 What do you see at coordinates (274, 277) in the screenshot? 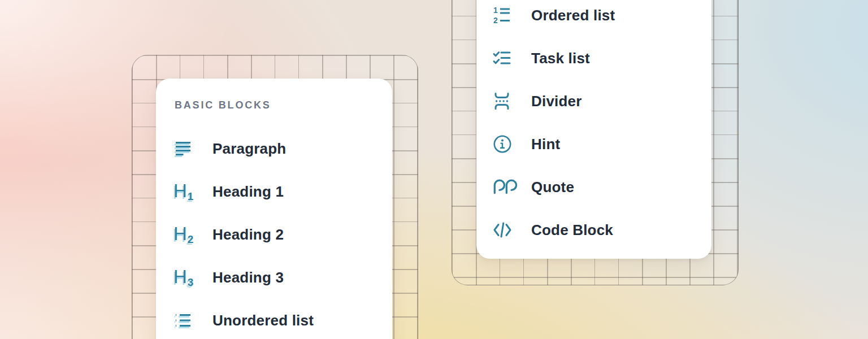
I see `menu-item-heading-3: H3Heading 3` at bounding box center [274, 277].